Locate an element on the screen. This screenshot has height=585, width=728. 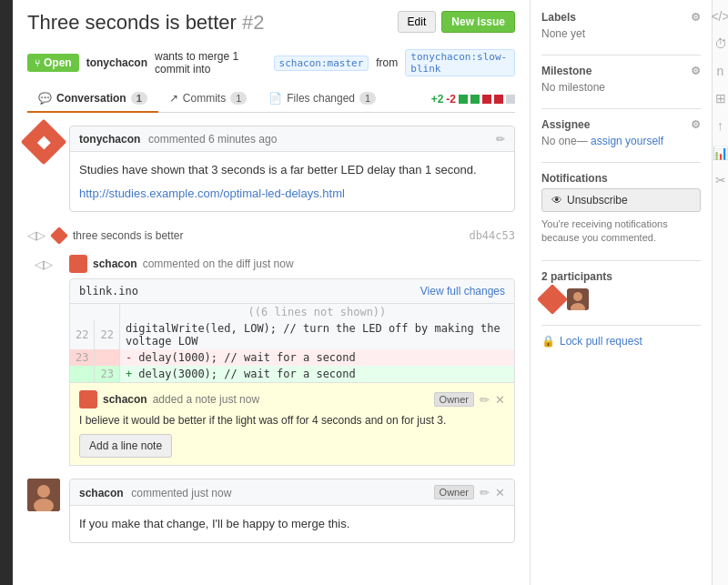
commit-diamond-icon is located at coordinates (59, 236).